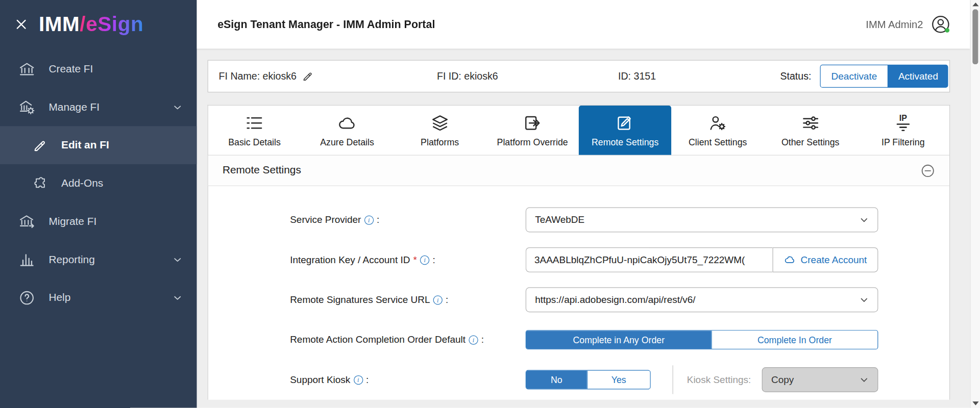 The height and width of the screenshot is (408, 980). Describe the element at coordinates (60, 297) in the screenshot. I see `sidebar-item-label: Help` at that location.